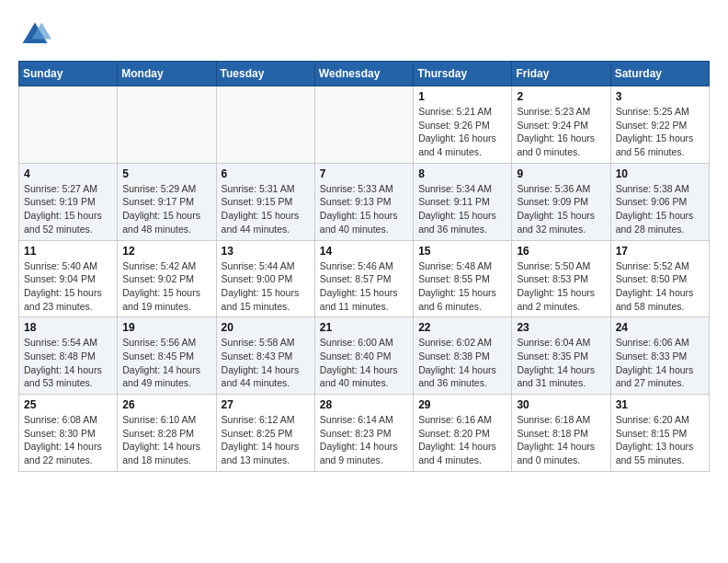 The image size is (728, 563). Describe the element at coordinates (660, 279) in the screenshot. I see `calendar-cell: 17Sunrise: 5:52 AM Sunset: 8:50 PM Dayli…` at that location.